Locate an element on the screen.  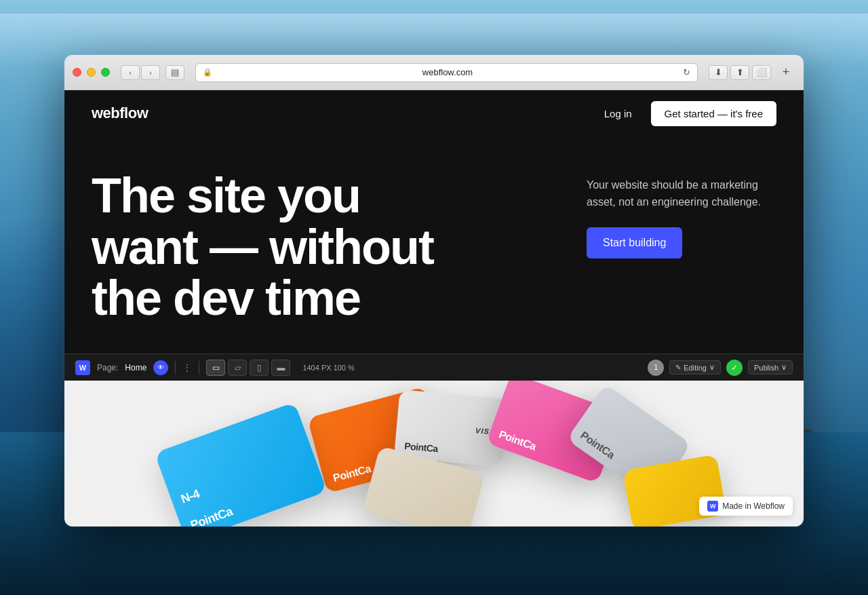
webflow-header: webflow Log in Get started — it's free is located at coordinates (434, 113).